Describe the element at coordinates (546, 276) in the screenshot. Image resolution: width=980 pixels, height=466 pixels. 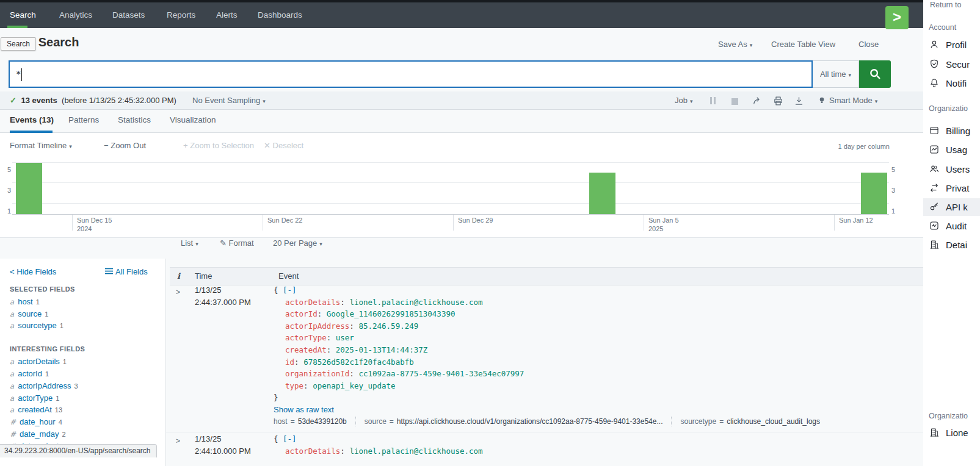
I see `events-table-header: i Time Event` at that location.